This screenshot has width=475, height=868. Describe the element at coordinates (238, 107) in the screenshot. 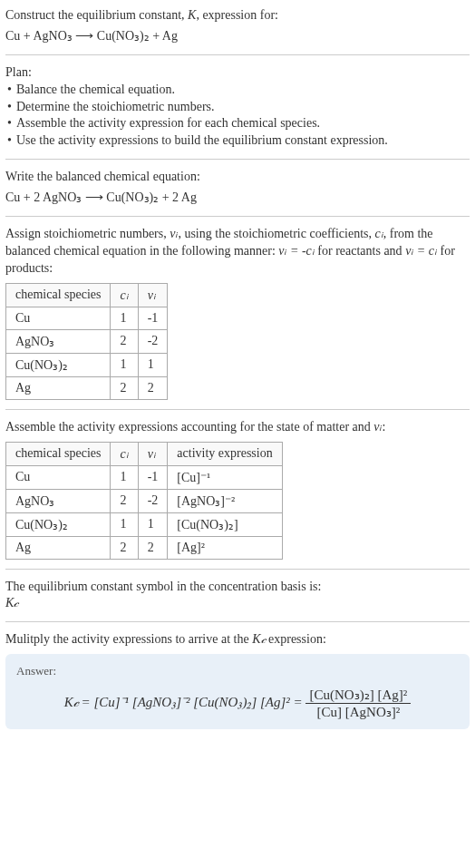

I see `plan-item: •Determine the stoichiometric numbers.` at that location.